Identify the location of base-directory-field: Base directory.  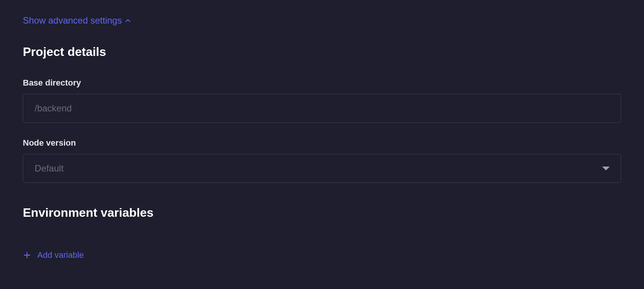
(322, 100).